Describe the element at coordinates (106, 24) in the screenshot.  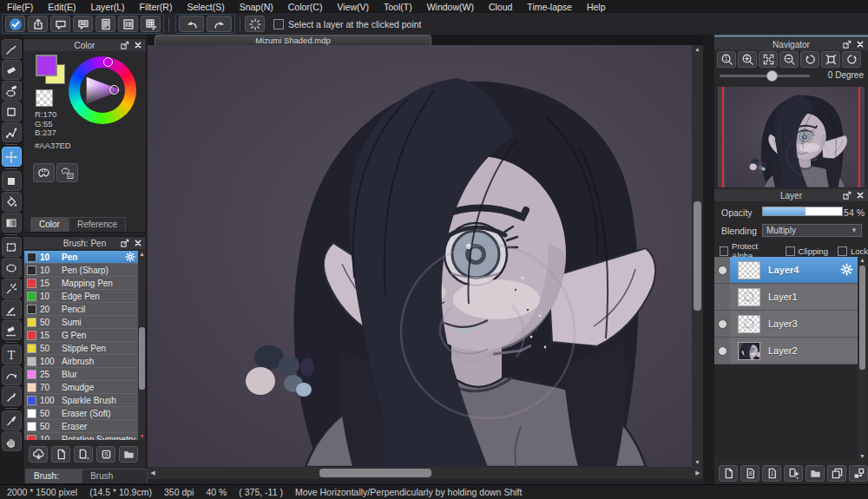
I see `document-button` at that location.